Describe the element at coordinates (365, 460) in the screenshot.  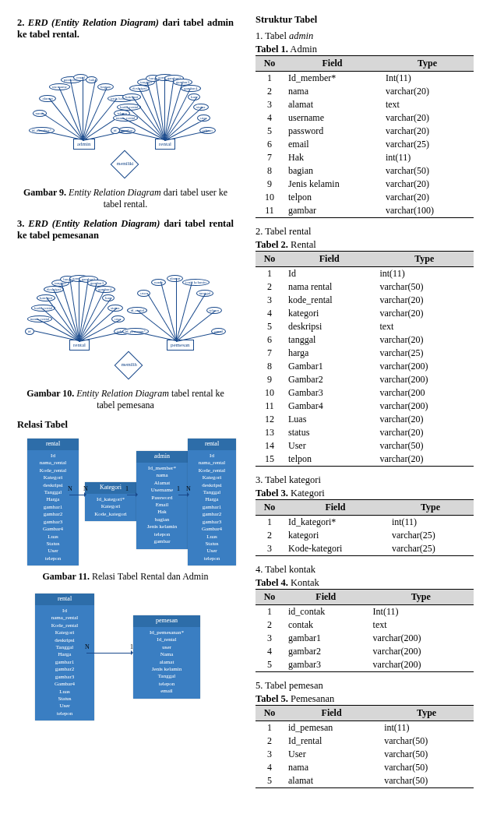
I see `table-row: 15telponvarchar(20)` at that location.